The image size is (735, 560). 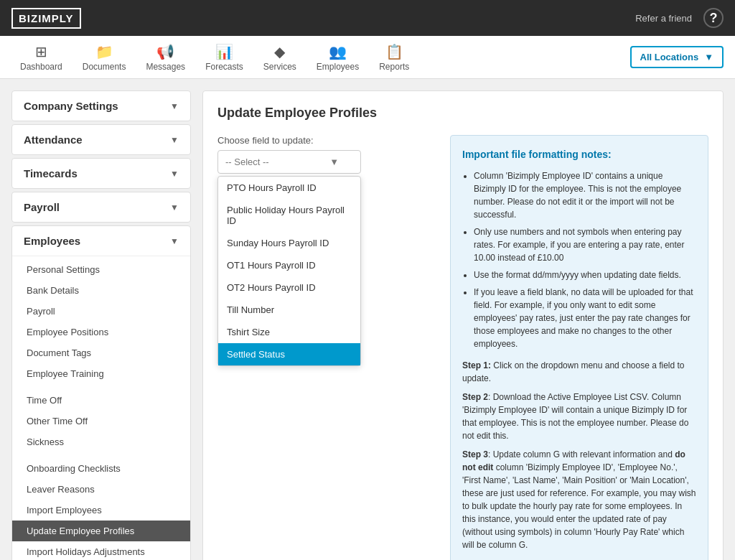 I want to click on timecards-label: Timecards, so click(x=50, y=174).